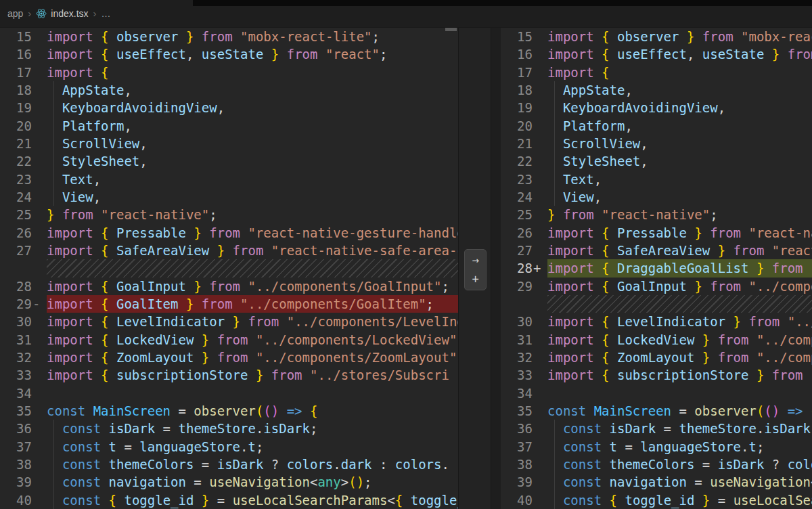 This screenshot has height=509, width=812. What do you see at coordinates (656, 286) in the screenshot?
I see `code-line: 29import { GoalInput } from "../componen…` at bounding box center [656, 286].